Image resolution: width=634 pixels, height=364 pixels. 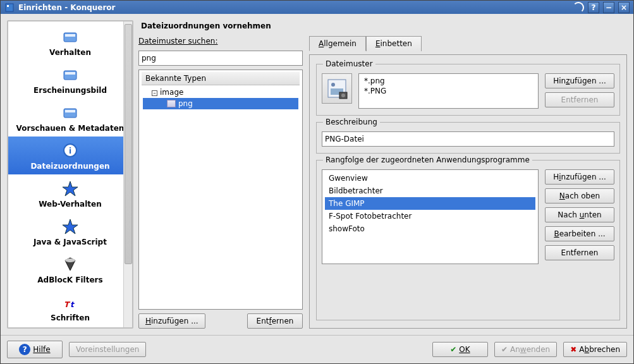 What do you see at coordinates (579, 234) in the screenshot?
I see `btn-label: Bearbeiten ...` at bounding box center [579, 234].